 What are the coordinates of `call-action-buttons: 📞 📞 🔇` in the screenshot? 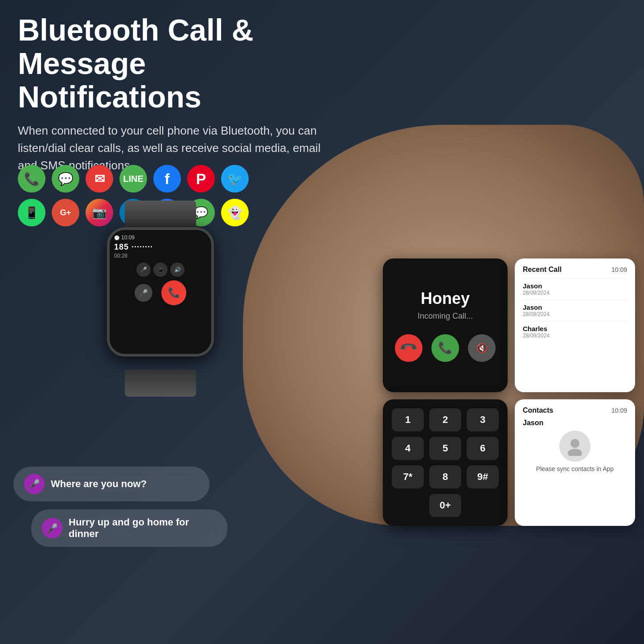 It's located at (445, 348).